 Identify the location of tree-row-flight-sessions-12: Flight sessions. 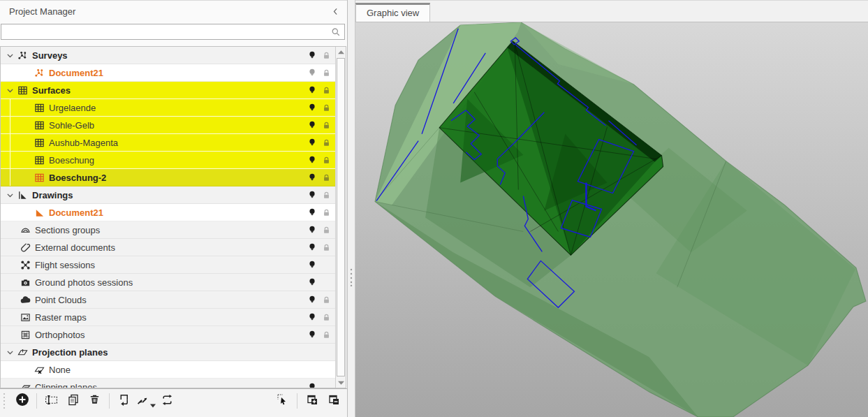
(168, 265).